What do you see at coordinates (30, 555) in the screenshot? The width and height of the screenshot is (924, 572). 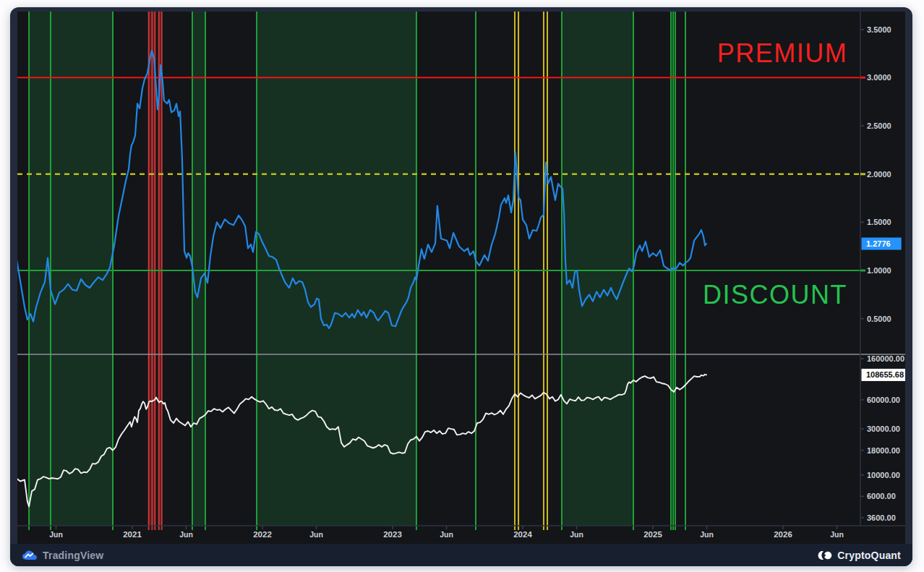 I see `tradingview-icon` at bounding box center [30, 555].